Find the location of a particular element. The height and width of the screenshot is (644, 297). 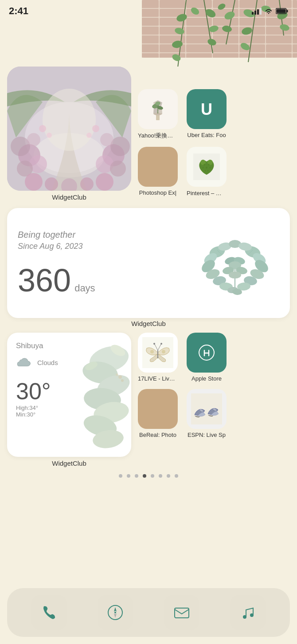

being-together-widget-label: WidgetClub is located at coordinates (148, 324).